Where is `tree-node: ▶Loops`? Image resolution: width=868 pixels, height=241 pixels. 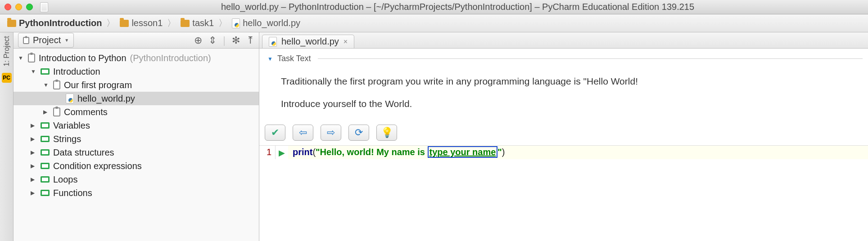
tree-node: ▶Loops is located at coordinates (136, 179).